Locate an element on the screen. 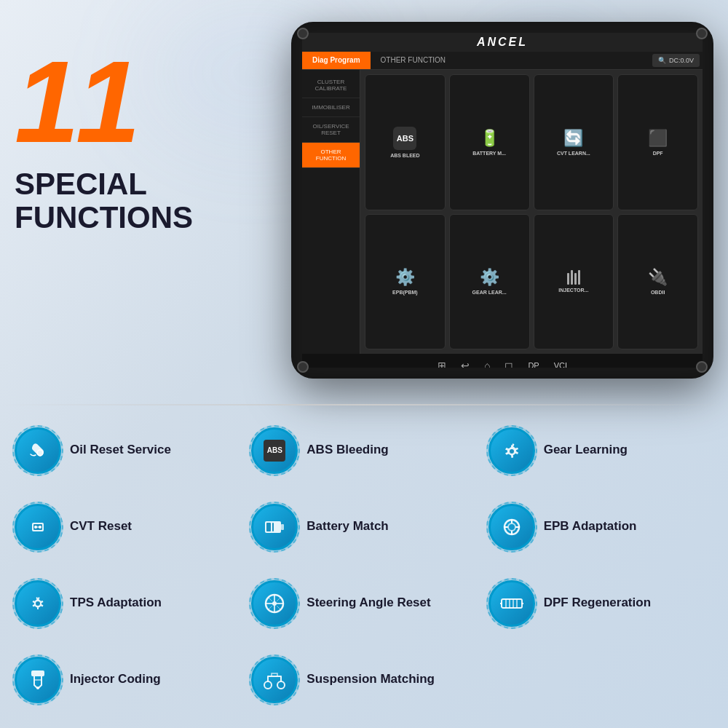 This screenshot has height=728, width=728. feature-label-suspension-matching: Suspension Matching is located at coordinates (371, 679).